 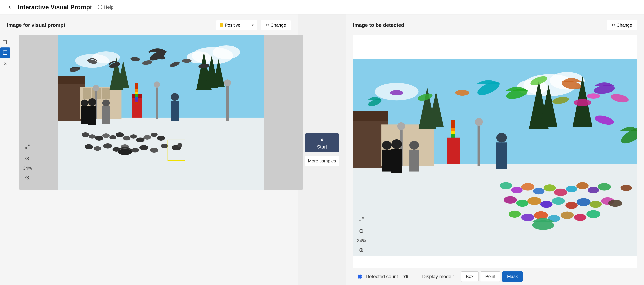 What do you see at coordinates (28, 168) in the screenshot?
I see `zoom-level-left: 34%` at bounding box center [28, 168].